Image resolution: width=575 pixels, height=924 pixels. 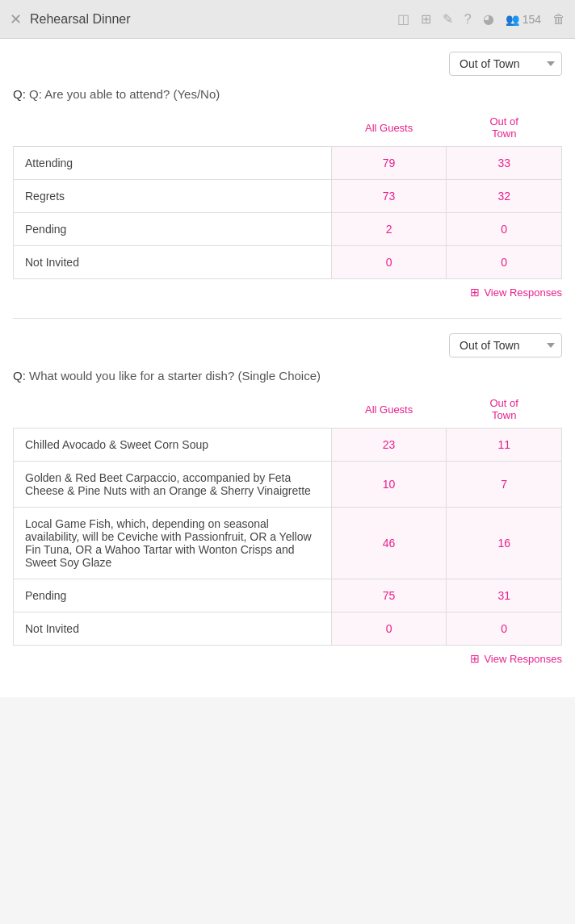 What do you see at coordinates (523, 292) in the screenshot?
I see `section1-view-responses-label: View Responses` at bounding box center [523, 292].